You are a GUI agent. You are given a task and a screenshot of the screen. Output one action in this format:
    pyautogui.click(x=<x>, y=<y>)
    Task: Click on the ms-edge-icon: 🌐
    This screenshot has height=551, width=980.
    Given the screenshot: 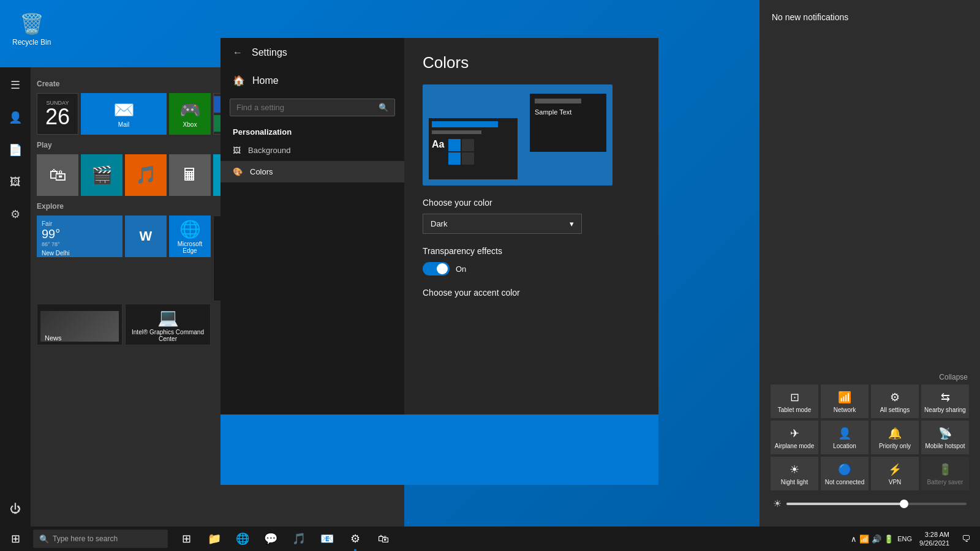 What is the action you would take?
    pyautogui.click(x=190, y=229)
    